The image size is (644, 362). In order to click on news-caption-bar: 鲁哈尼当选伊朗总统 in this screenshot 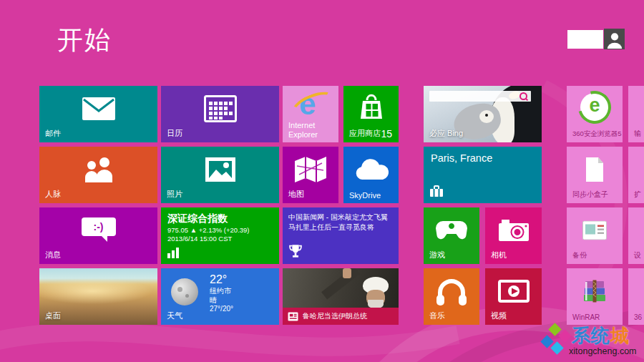, I will do `click(341, 316)`.